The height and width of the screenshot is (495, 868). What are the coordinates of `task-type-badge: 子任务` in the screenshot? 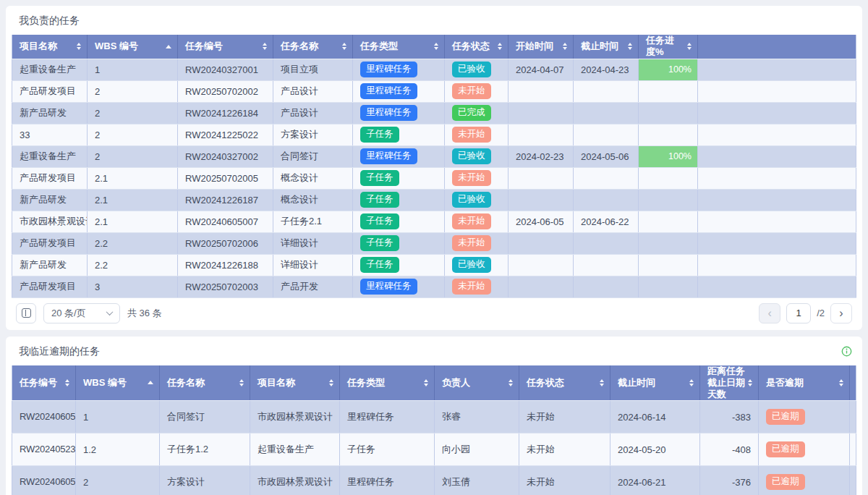 It's located at (380, 243).